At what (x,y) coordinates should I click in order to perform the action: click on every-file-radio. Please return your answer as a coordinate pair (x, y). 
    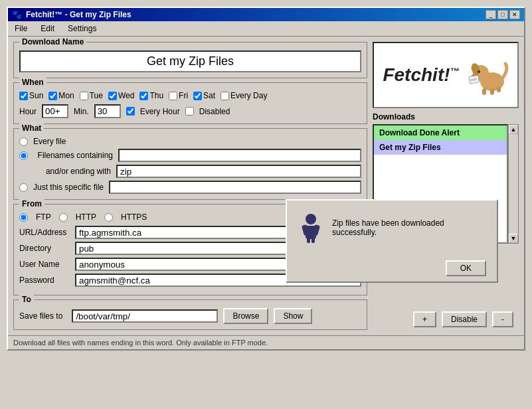
    Looking at the image, I should click on (24, 142).